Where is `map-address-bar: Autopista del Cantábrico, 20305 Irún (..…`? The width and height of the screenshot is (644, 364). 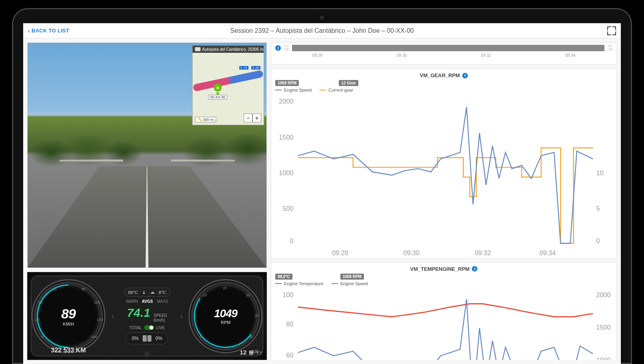 map-address-bar: Autopista del Cantábrico, 20305 Irún (..… is located at coordinates (228, 49).